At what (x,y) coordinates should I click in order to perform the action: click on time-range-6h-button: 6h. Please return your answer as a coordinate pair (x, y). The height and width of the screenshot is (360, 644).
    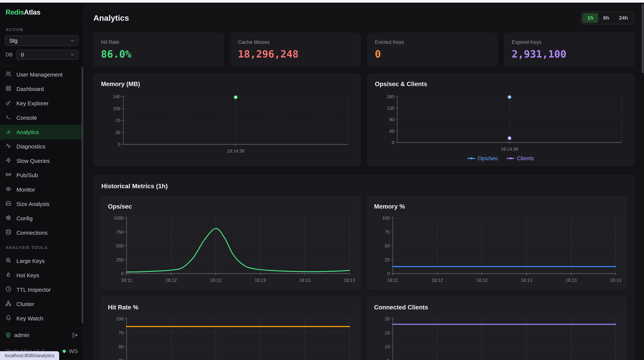
    Looking at the image, I should click on (606, 18).